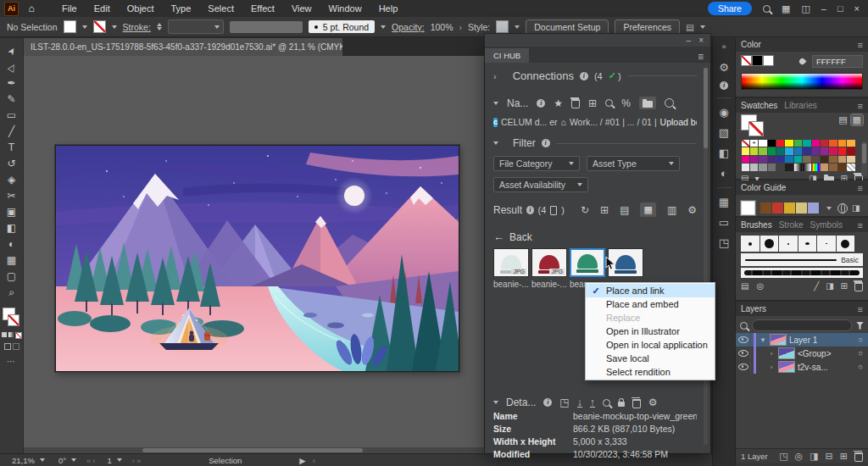  What do you see at coordinates (744, 286) in the screenshot?
I see `brush-libraries-icon: ▤` at bounding box center [744, 286].